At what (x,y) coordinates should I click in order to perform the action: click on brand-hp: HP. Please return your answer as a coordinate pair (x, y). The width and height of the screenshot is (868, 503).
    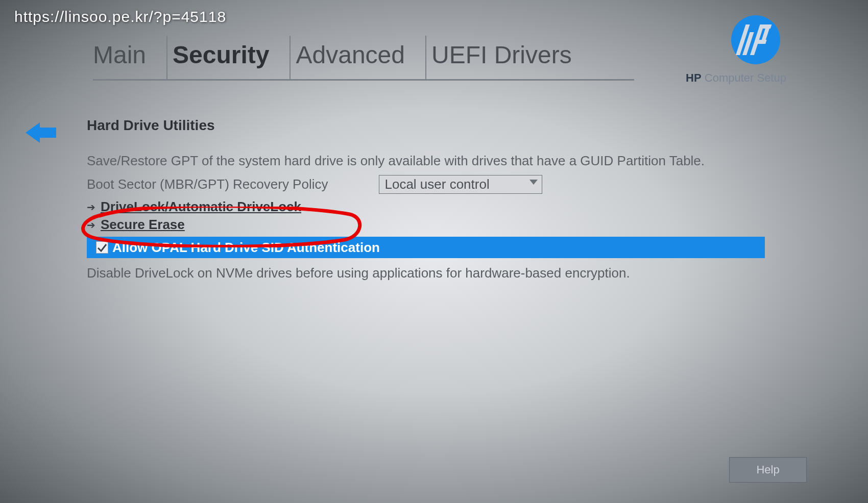
    Looking at the image, I should click on (693, 78).